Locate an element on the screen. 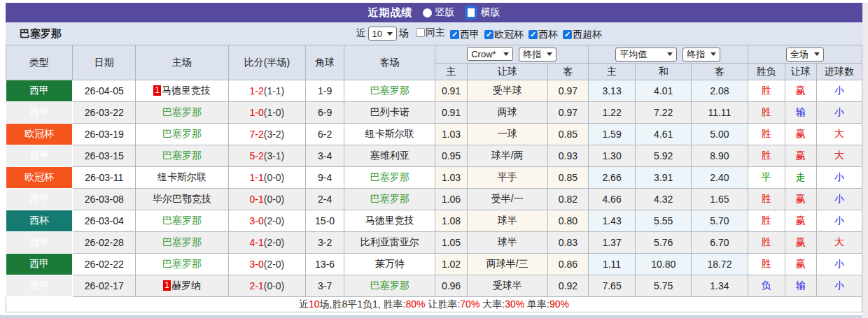  euro-final-select: 终指 is located at coordinates (701, 55).